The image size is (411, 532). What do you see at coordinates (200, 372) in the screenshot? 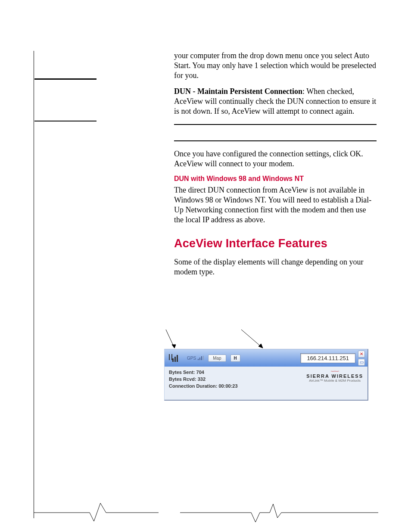
I see `bytes-sent-value: 704` at bounding box center [200, 372].